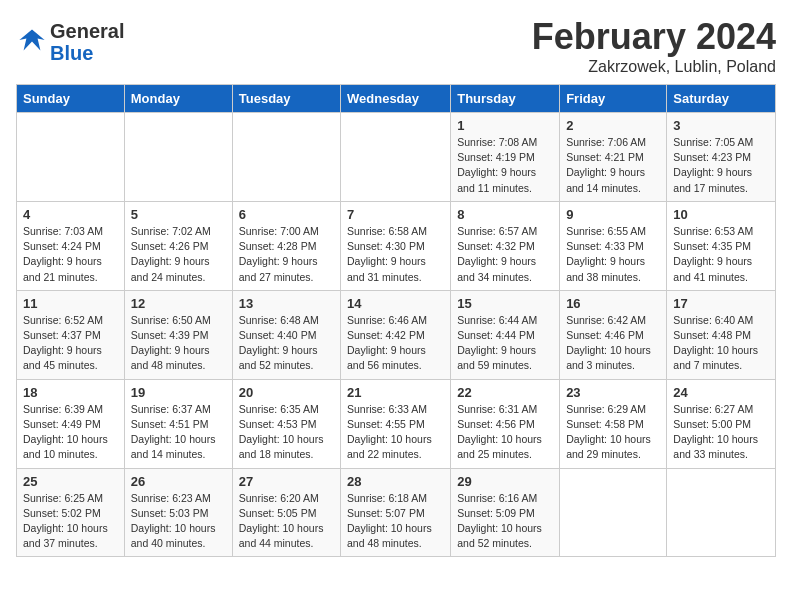  I want to click on day-info: Sunrise: 6:53 AM Sunset: 4:35 PM Dayligh…, so click(721, 254).